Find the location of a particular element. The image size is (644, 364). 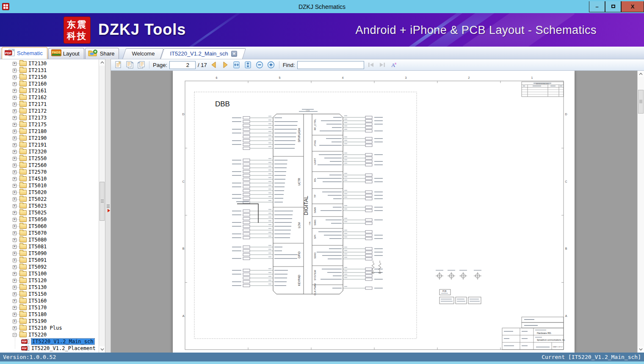

tree-folder: +IT2131 is located at coordinates (49, 70).